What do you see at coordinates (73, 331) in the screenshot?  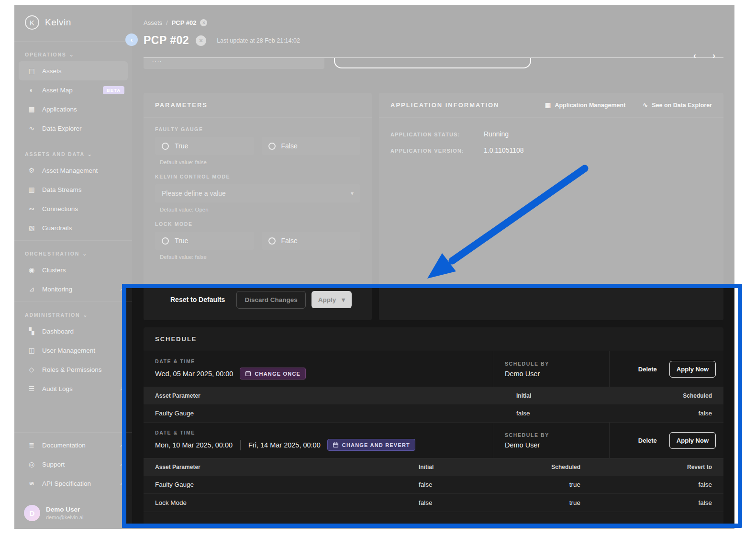 I see `sidebar-item-dashboard: ▚ Dashboard` at bounding box center [73, 331].